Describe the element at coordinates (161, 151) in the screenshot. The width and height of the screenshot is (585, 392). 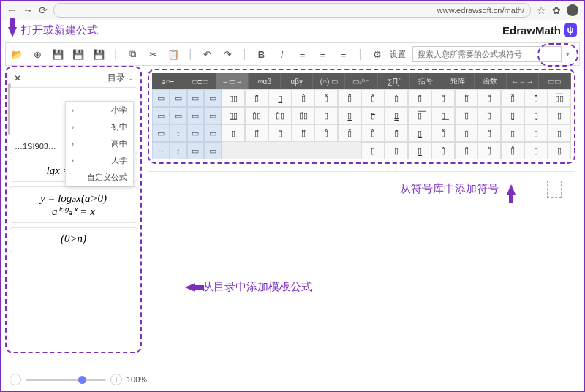
I see `symbol-nav-cell: ↔` at that location.